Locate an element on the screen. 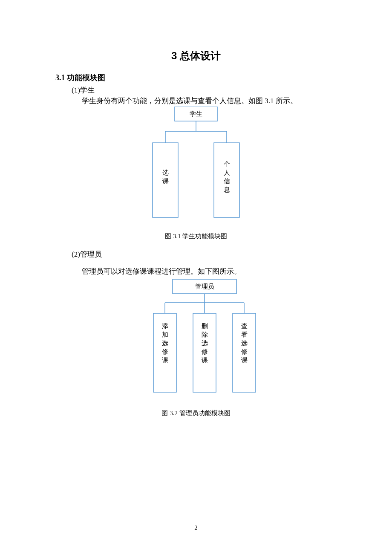  d2c2-0: 查 is located at coordinates (245, 326).